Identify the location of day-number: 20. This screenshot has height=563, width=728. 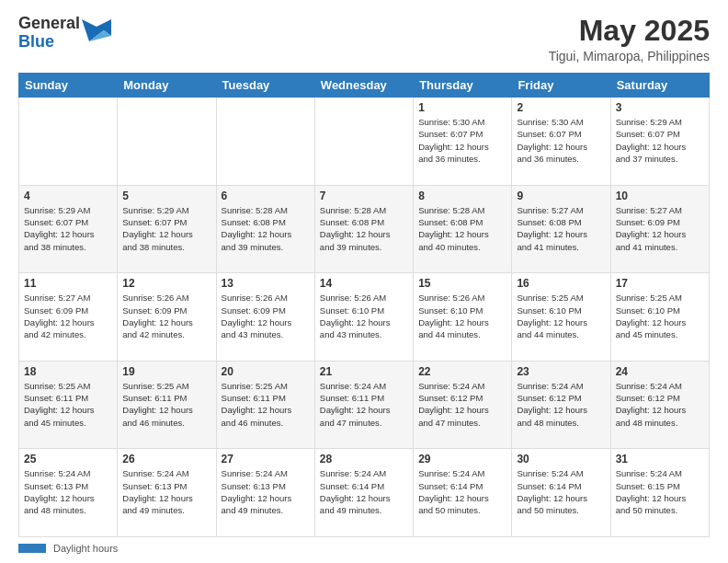
(266, 372).